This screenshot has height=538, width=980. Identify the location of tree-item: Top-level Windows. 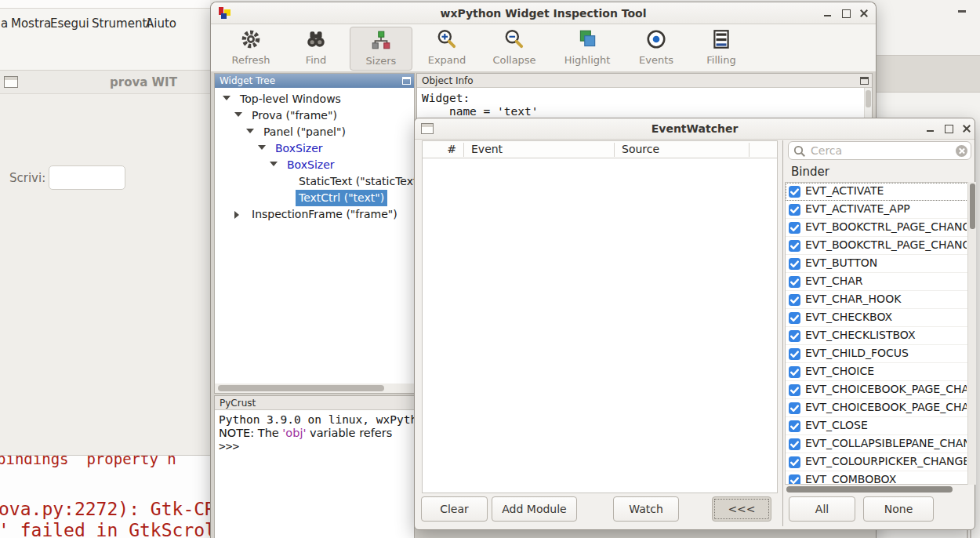
(314, 99).